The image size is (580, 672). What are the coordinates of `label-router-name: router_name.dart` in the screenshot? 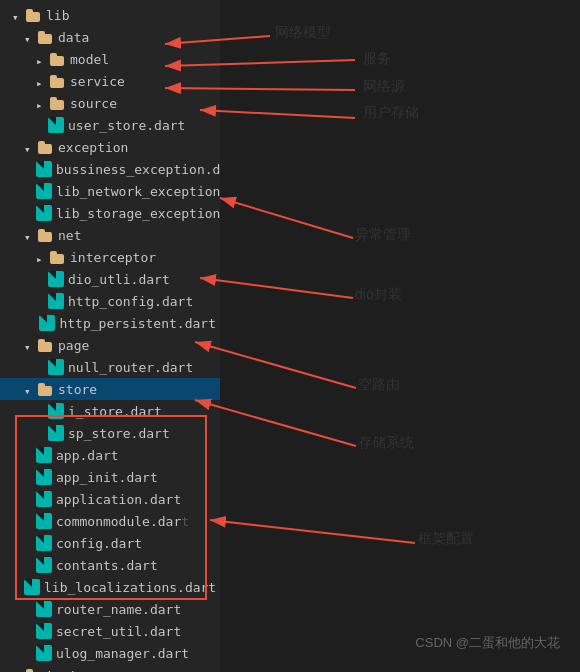 It's located at (118, 610).